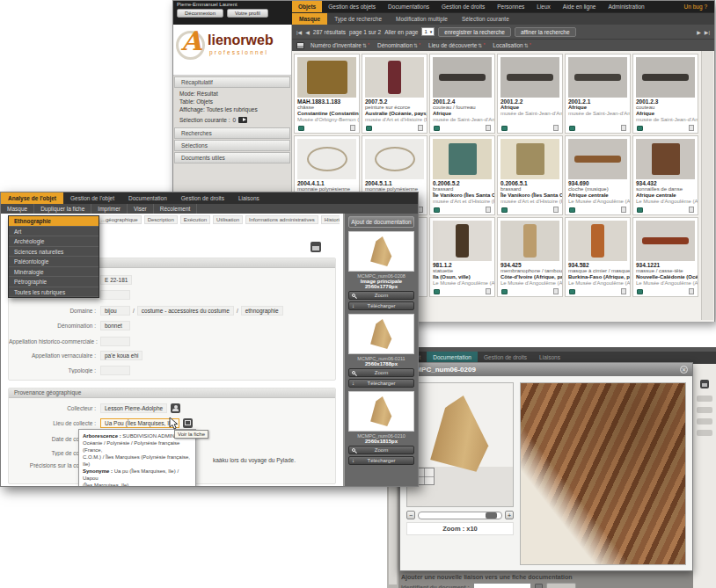  I want to click on dialog-titlebar: MCMPC_num06-0209 ✕, so click(546, 369).